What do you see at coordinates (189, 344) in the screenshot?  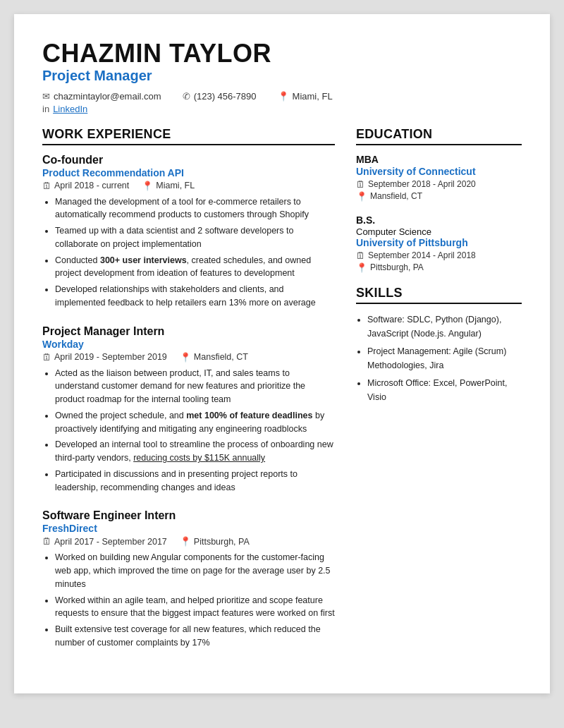 I see `job-company-workday: Workday` at bounding box center [189, 344].